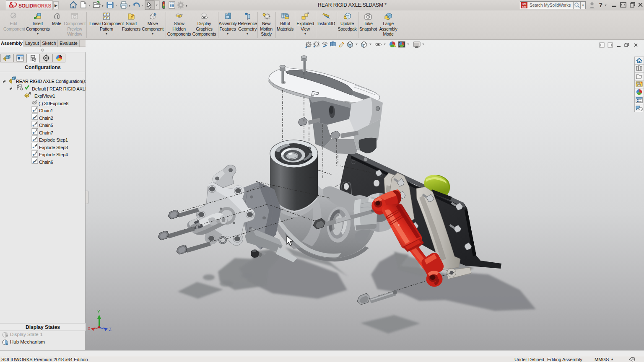 Image resolution: width=644 pixels, height=362 pixels. I want to click on svg-text: Z, so click(110, 329).